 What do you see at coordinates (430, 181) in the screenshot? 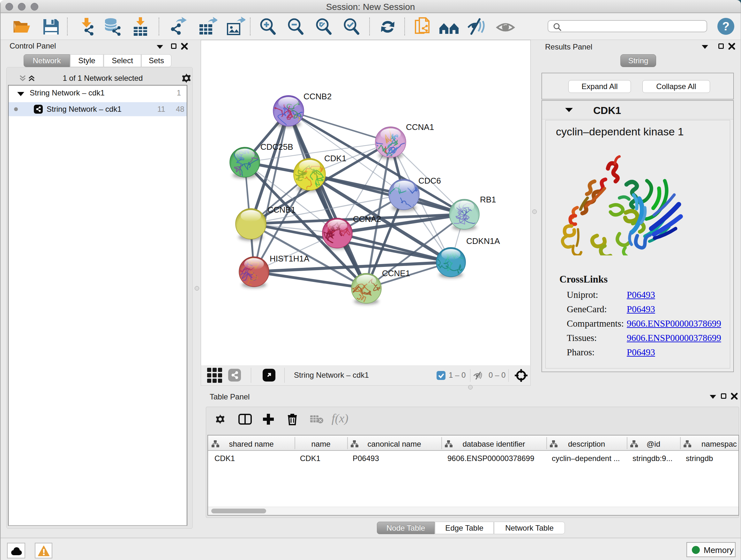
I see `svg-text: CDC6` at bounding box center [430, 181].